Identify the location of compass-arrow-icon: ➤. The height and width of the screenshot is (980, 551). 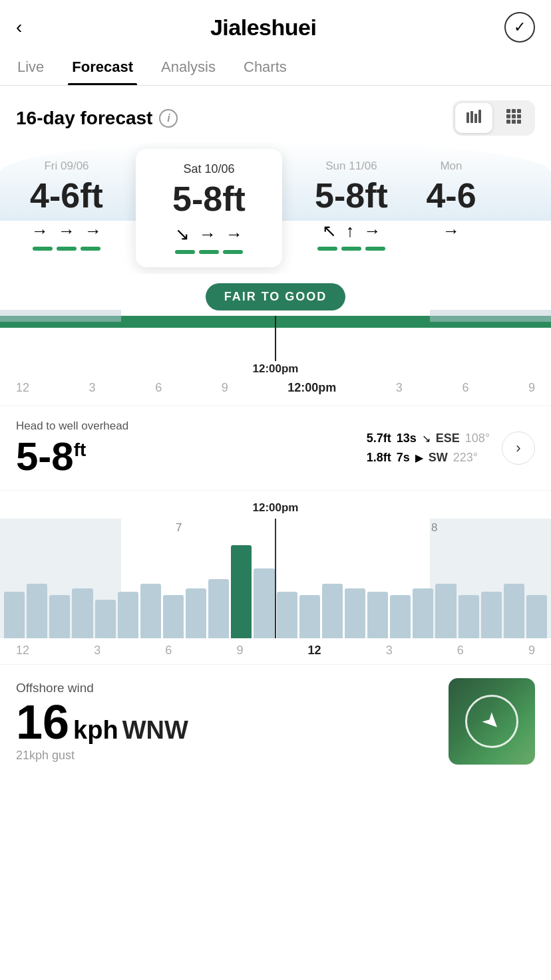
(492, 721).